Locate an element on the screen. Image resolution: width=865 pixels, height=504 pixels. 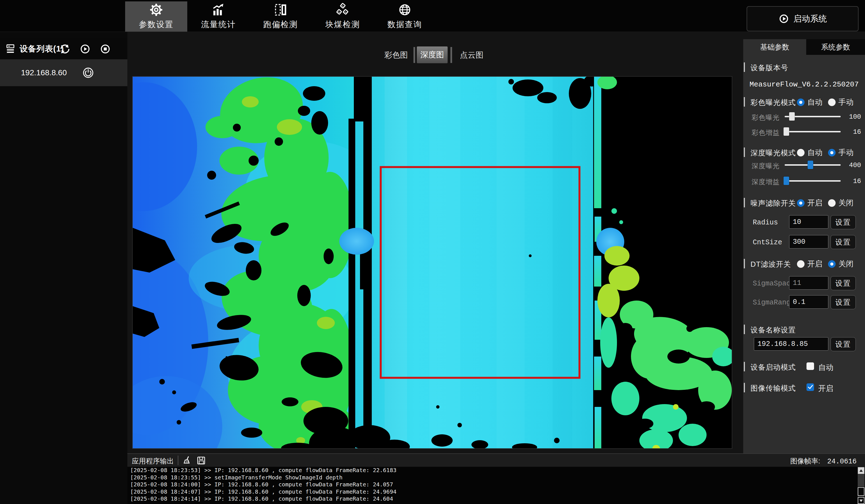
cntsize-input is located at coordinates (809, 242).